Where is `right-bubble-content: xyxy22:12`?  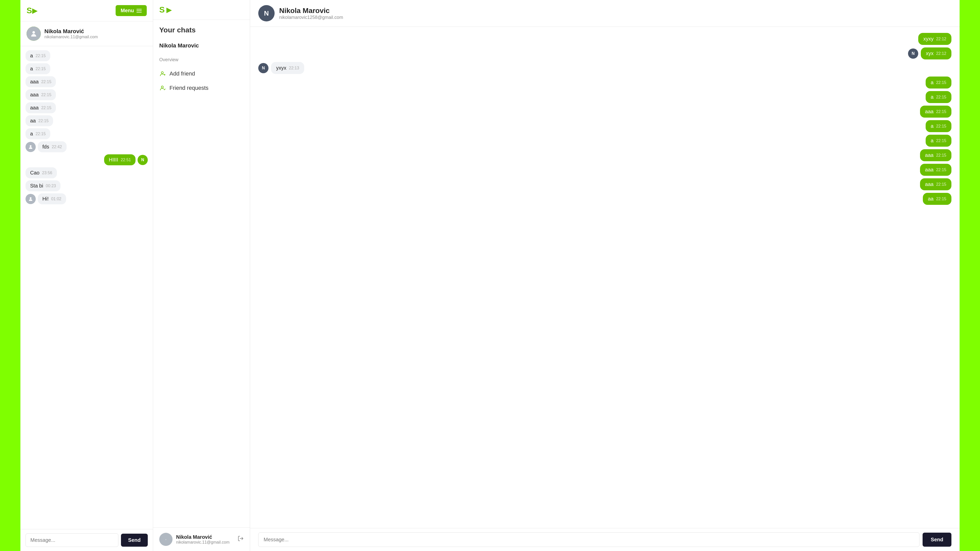
right-bubble-content: xyxy22:12 is located at coordinates (935, 39).